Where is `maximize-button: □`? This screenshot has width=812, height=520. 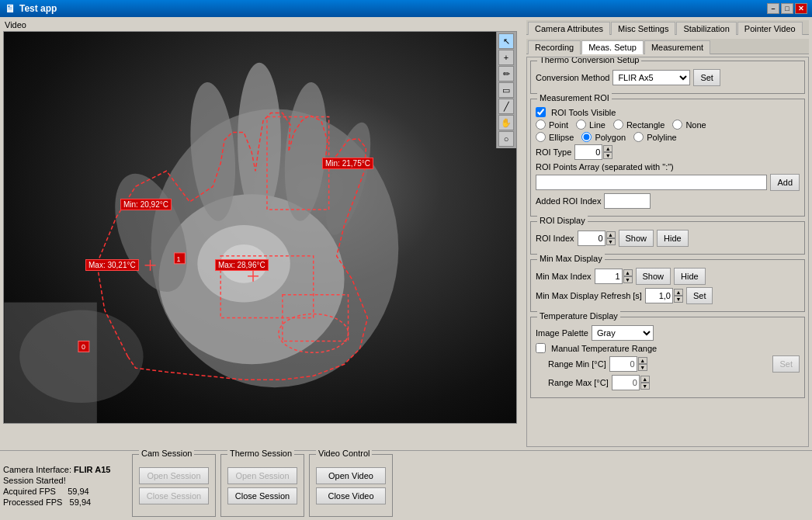 maximize-button: □ is located at coordinates (787, 9).